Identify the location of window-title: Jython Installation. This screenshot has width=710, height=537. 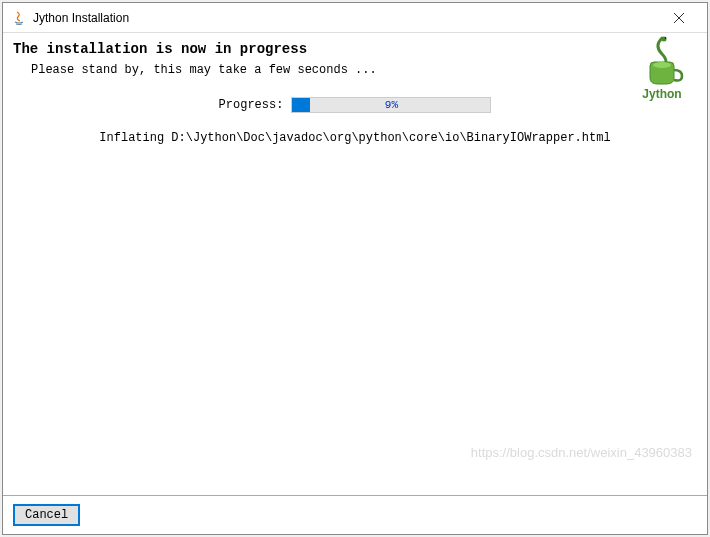
(343, 18).